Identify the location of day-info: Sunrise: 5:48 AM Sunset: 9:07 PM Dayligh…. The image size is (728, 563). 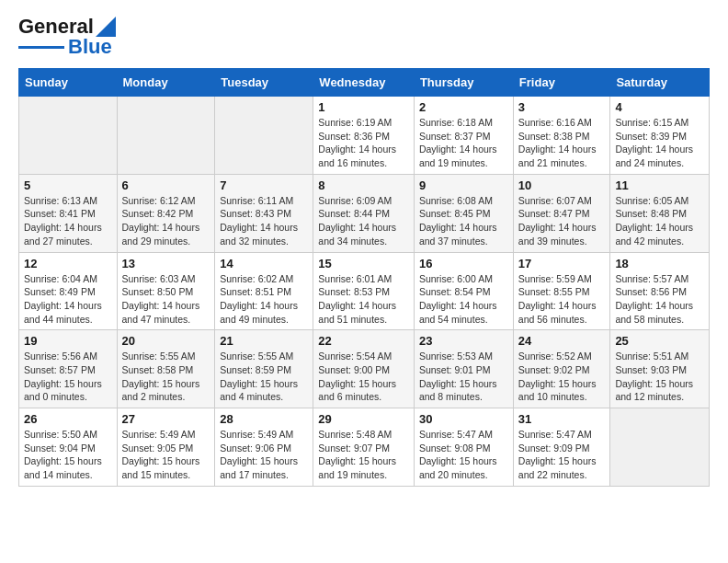
(364, 454).